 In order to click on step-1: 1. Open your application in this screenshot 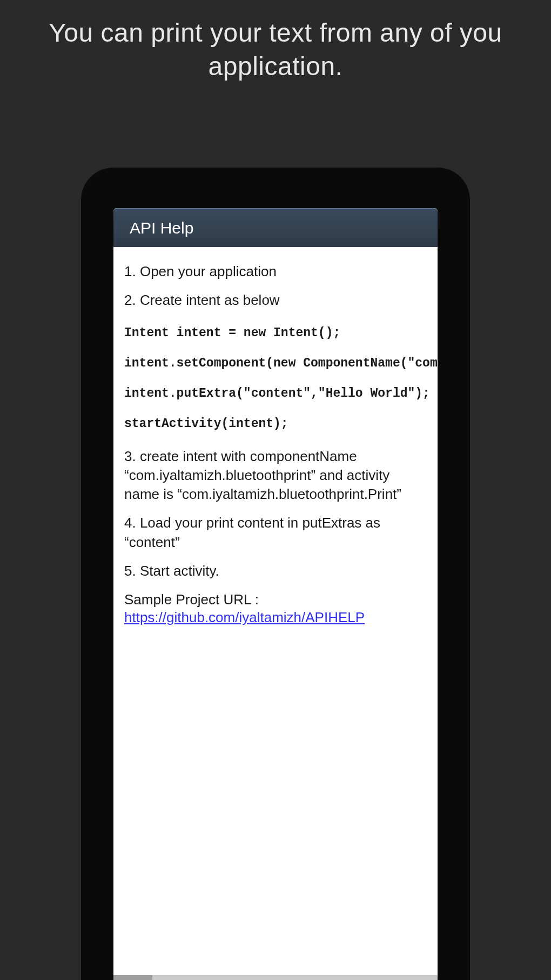, I will do `click(276, 271)`.